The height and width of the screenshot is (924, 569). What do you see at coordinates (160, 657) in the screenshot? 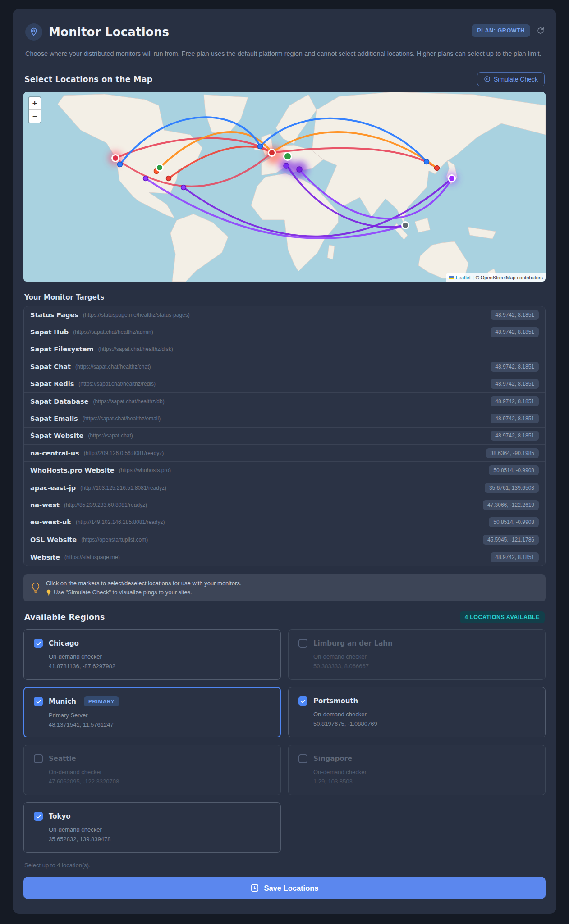
I see `region-desc: On-demand checker` at bounding box center [160, 657].